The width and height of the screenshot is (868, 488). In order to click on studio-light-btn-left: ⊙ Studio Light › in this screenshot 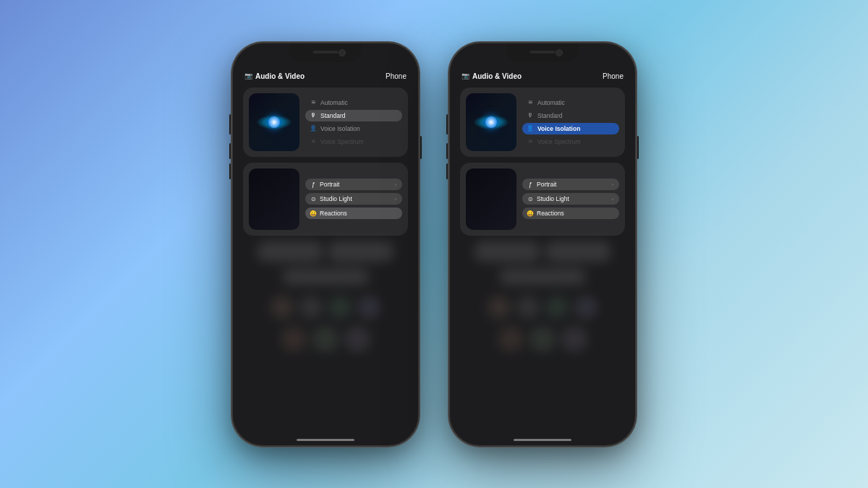, I will do `click(354, 199)`.